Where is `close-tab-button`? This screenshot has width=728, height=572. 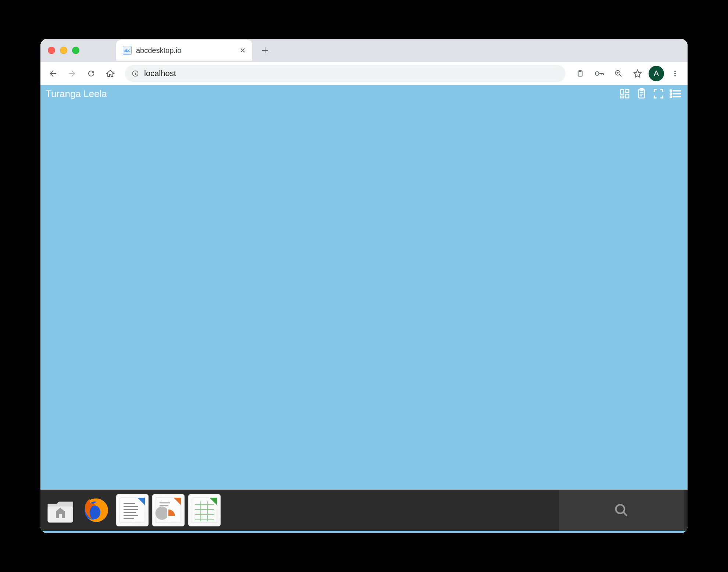 close-tab-button is located at coordinates (243, 50).